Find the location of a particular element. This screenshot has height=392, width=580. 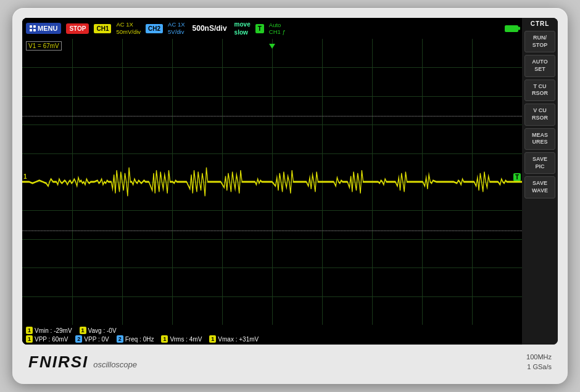

vrms-label: Vrms : 4mV is located at coordinates (186, 339).